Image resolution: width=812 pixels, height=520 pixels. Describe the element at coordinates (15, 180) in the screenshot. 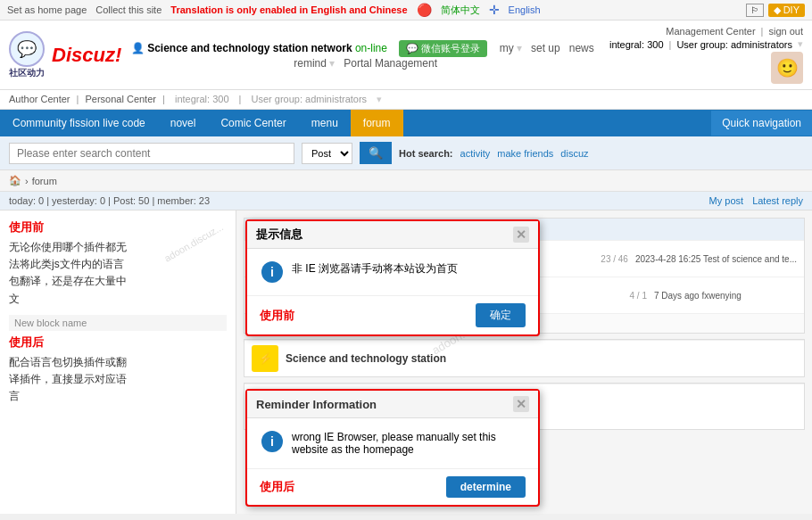

I see `breadcrumb-home: 🏠` at that location.